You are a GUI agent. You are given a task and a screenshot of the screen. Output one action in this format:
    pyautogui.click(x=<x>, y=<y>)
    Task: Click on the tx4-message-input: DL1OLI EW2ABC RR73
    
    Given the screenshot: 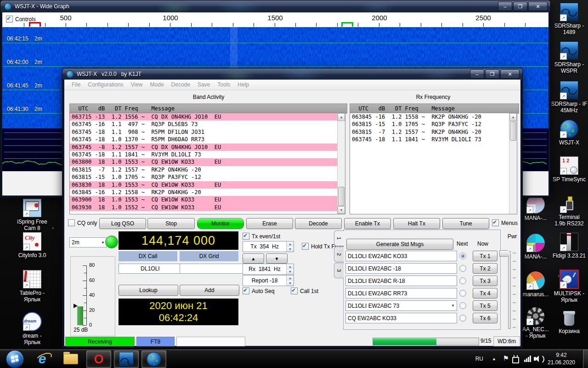 What is the action you would take?
    pyautogui.click(x=401, y=293)
    